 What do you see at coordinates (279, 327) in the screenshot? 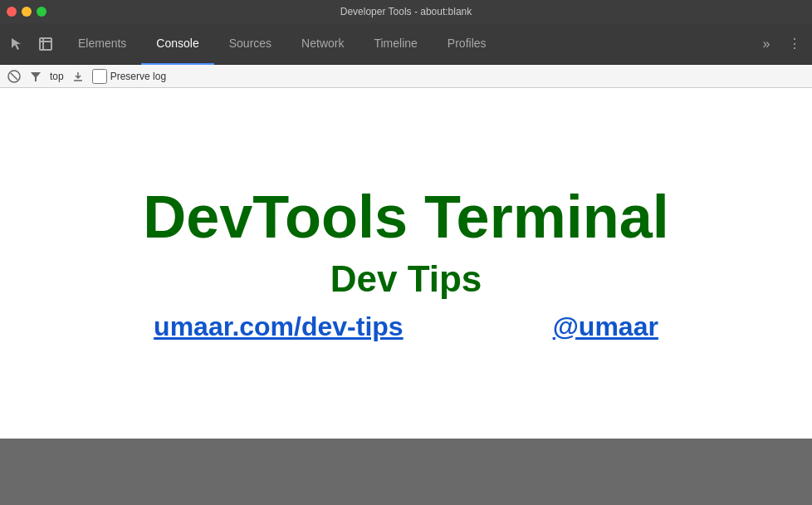
I see `website-link: umaar.com/dev-tips` at bounding box center [279, 327].